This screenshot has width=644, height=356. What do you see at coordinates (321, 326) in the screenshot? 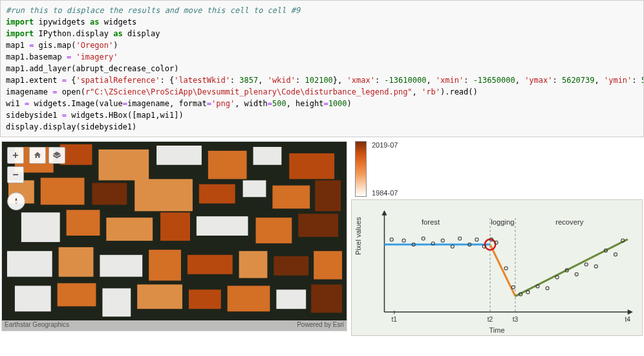
I see `attribution-right: Powered by Esri` at bounding box center [321, 326].